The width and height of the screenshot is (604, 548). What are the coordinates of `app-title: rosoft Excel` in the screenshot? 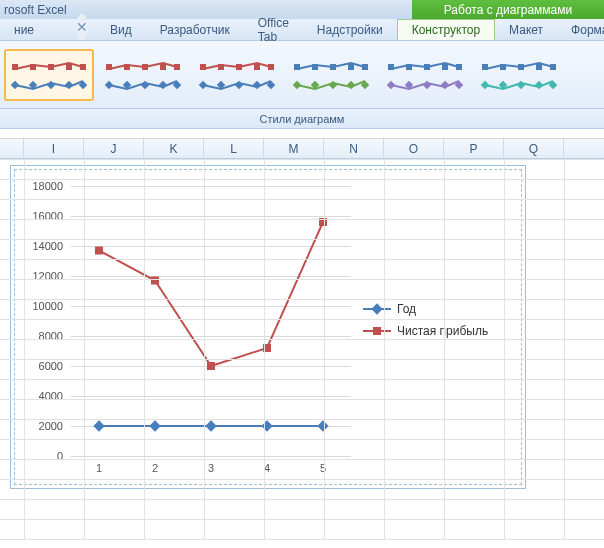 It's located at (206, 10).